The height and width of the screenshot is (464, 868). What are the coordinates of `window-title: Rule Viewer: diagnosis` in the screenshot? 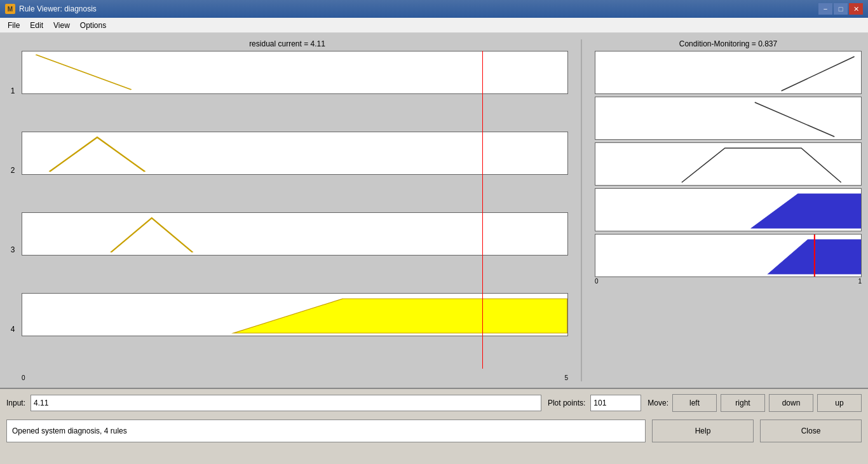 It's located at (58, 9).